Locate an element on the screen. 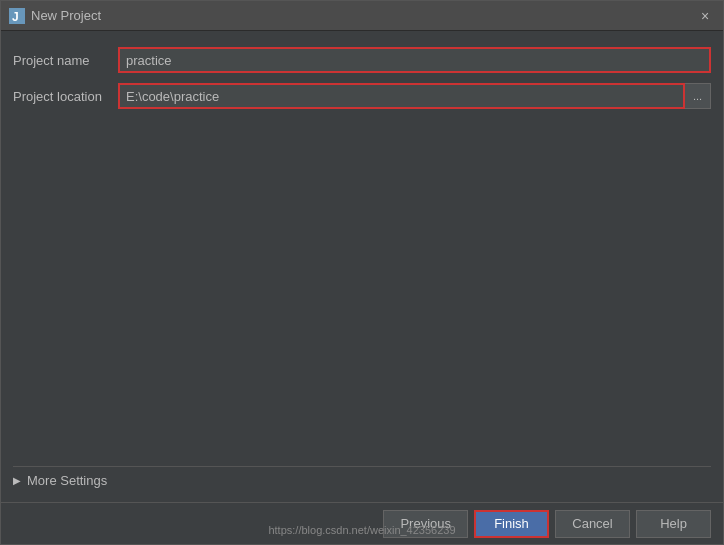  svg-text: J is located at coordinates (16, 17).